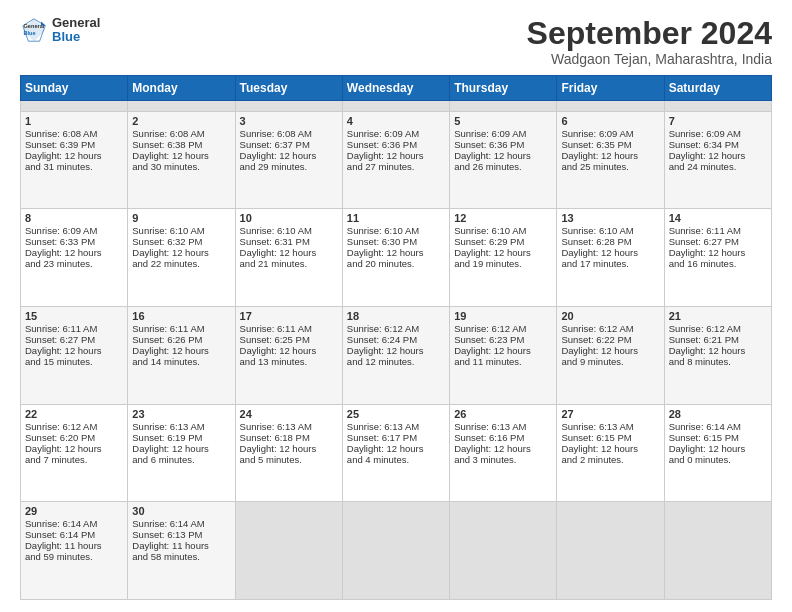  What do you see at coordinates (181, 316) in the screenshot?
I see `day-number: 16` at bounding box center [181, 316].